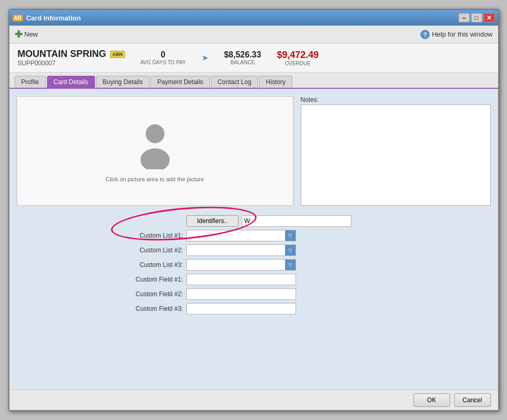 This screenshot has width=507, height=420. What do you see at coordinates (254, 58) in the screenshot?
I see `card-header: MOUNTAIN SPRING ABN SUPP000007 0 AVG DAY…` at bounding box center [254, 58].